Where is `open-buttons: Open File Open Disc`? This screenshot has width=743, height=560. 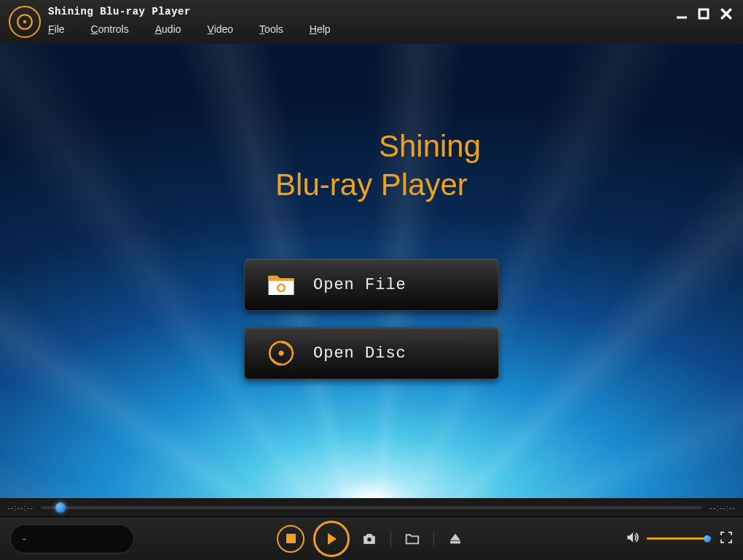
open-buttons: Open File Open Disc is located at coordinates (372, 319).